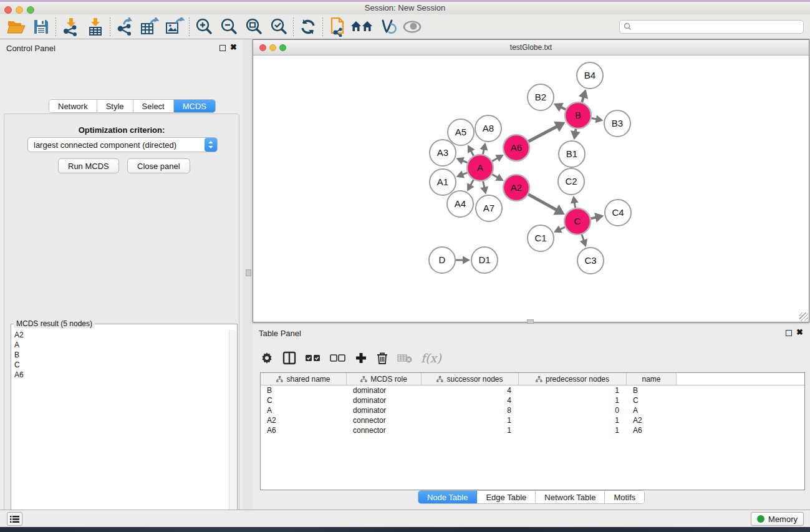  Describe the element at coordinates (570, 497) in the screenshot. I see `tab-network-table: Network Table` at that location.